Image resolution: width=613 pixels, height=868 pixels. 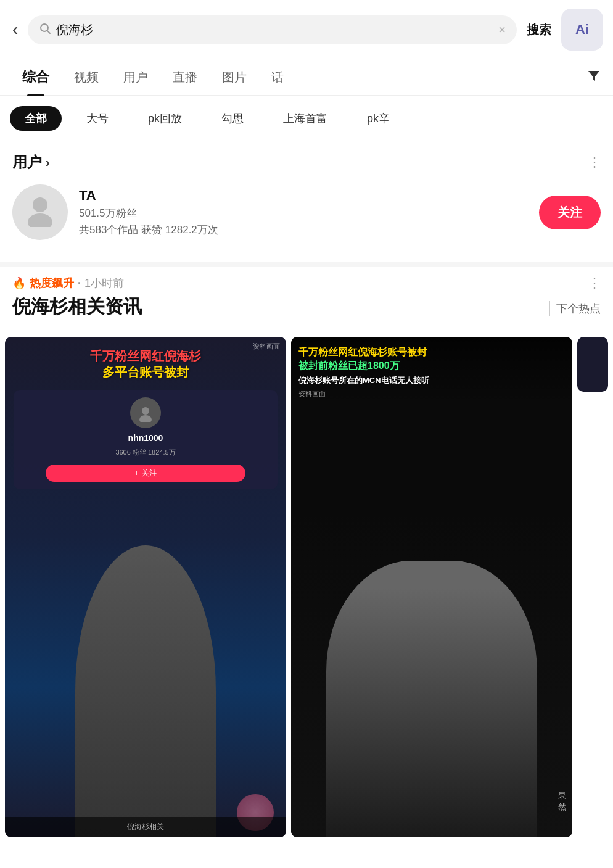 What do you see at coordinates (432, 394) in the screenshot?
I see `card2-source: 资料画面` at bounding box center [432, 394].